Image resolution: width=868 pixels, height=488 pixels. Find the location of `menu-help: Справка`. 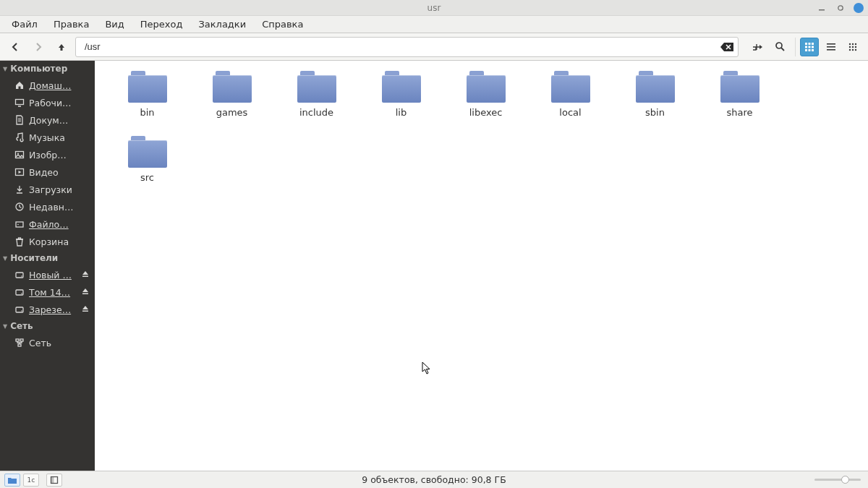

menu-help: Справка is located at coordinates (282, 25).